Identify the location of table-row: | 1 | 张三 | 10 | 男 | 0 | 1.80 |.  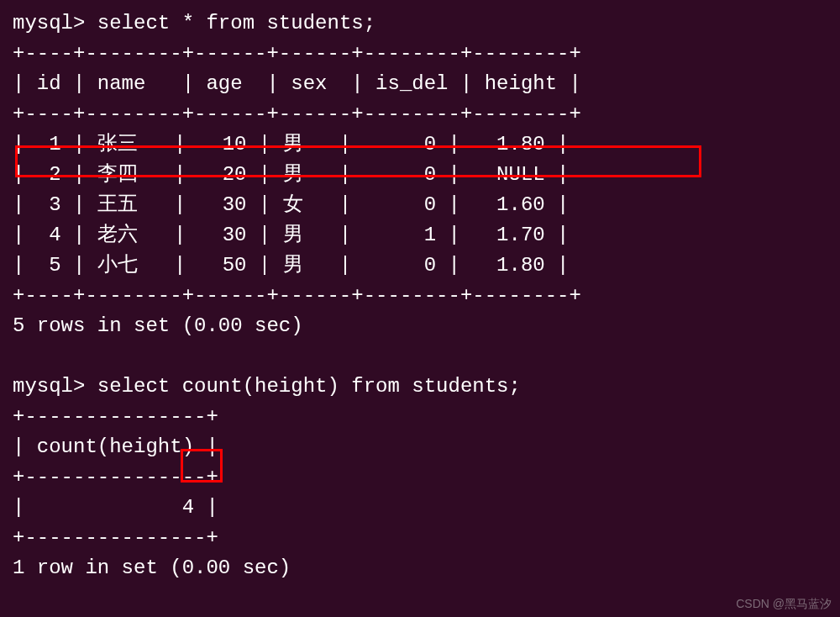
(420, 145).